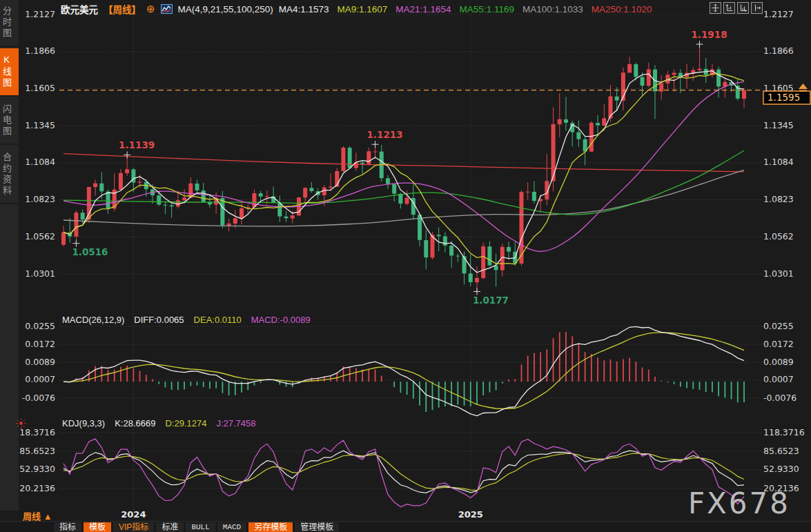 Image resolution: width=811 pixels, height=532 pixels. What do you see at coordinates (167, 9) in the screenshot?
I see `ma-style-icon` at bounding box center [167, 9].